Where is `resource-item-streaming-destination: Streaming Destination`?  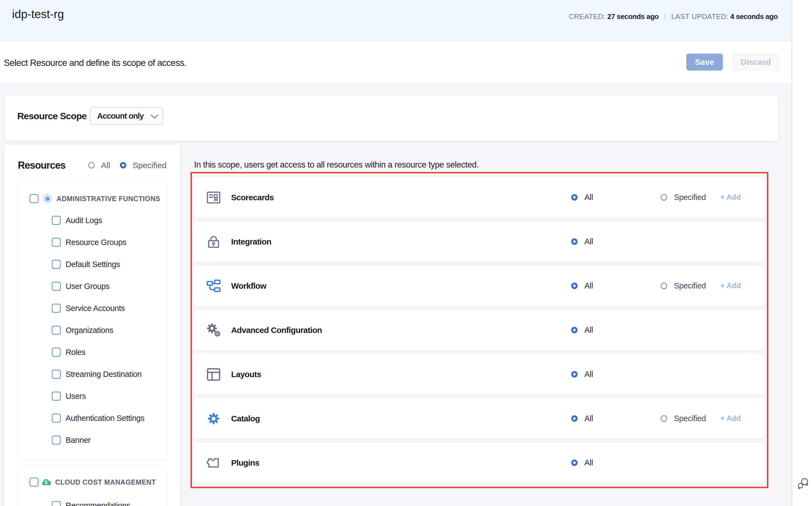
resource-item-streaming-destination: Streaming Destination is located at coordinates (93, 374).